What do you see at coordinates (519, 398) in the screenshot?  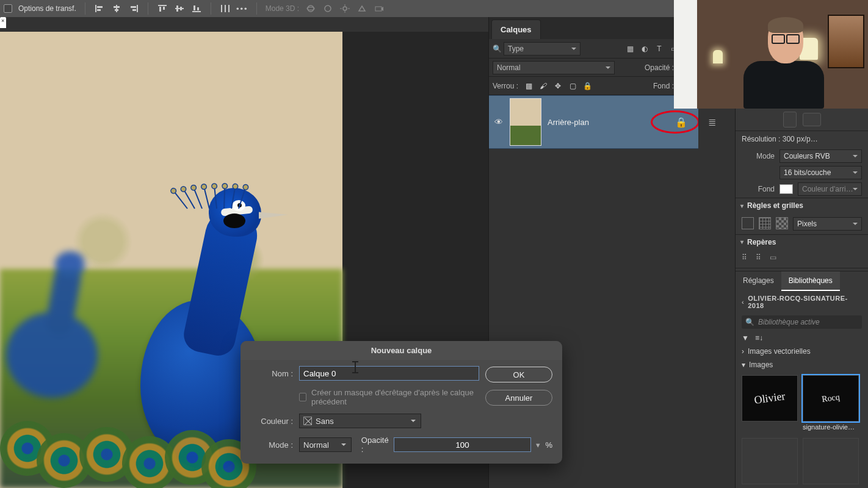 I see `cancel-button: Annuler` at bounding box center [519, 398].